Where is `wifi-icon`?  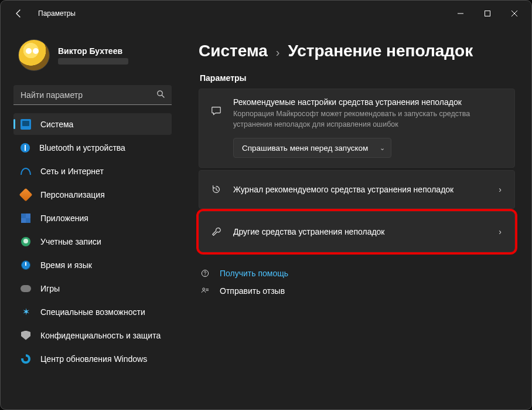 wifi-icon is located at coordinates (26, 171).